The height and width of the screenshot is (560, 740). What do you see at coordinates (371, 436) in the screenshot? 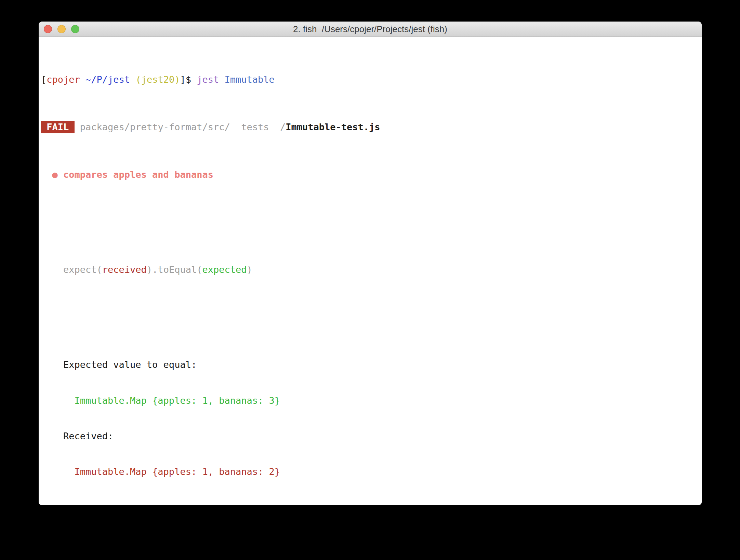
I see `received-label-line: Received:` at bounding box center [371, 436].